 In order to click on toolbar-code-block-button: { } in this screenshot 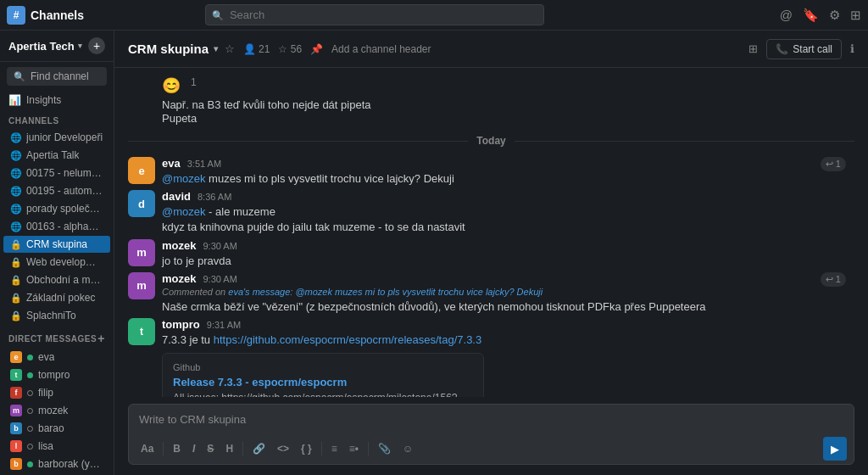, I will do `click(307, 449)`.